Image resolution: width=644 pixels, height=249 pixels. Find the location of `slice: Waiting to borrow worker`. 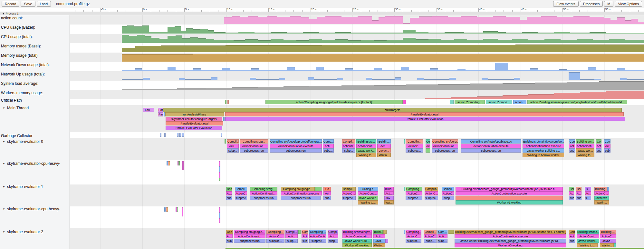

slice: Waiting to borrow worker is located at coordinates (543, 155).